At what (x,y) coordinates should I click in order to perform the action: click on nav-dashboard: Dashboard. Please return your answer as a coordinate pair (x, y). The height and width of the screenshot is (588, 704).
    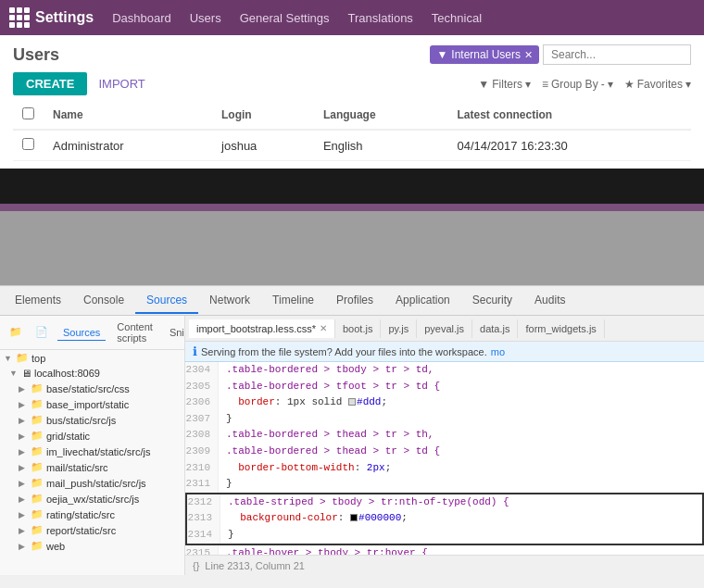
    Looking at the image, I should click on (142, 19).